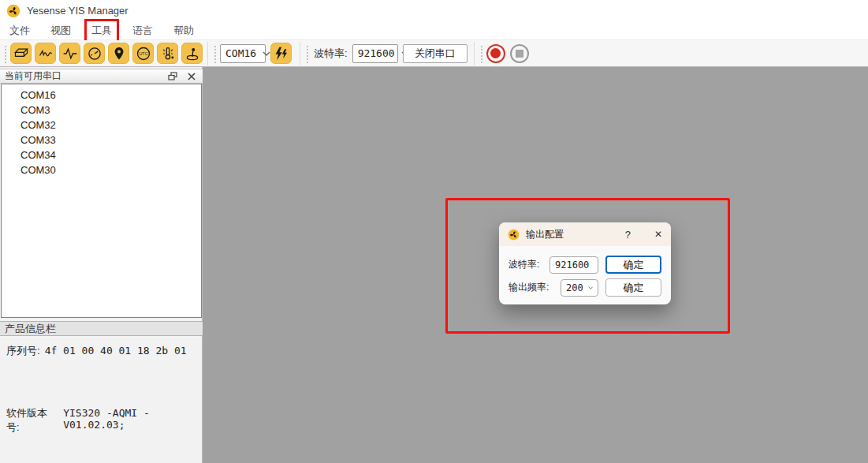 The image size is (868, 463). What do you see at coordinates (143, 54) in the screenshot?
I see `utc-clock-tool-button: UTC` at bounding box center [143, 54].